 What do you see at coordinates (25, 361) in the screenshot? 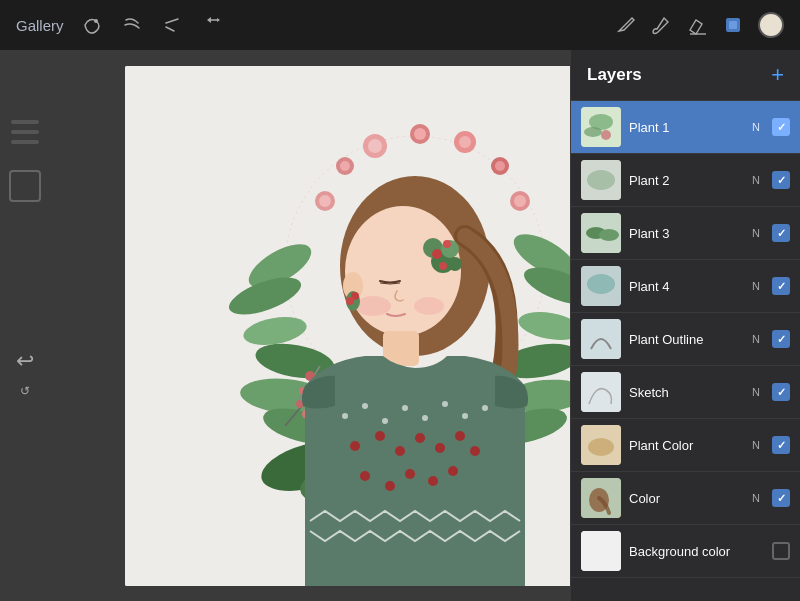
I see `undo-button: ↩` at bounding box center [25, 361].